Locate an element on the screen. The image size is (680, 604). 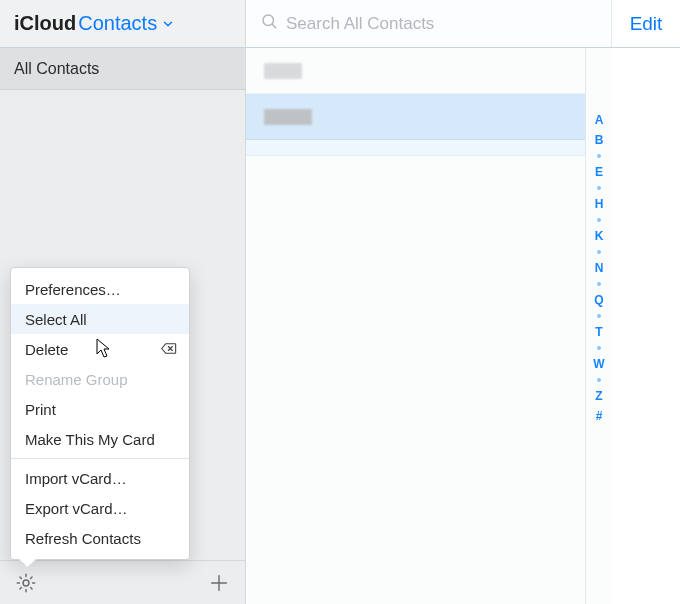
delete-key-icon is located at coordinates (169, 350).